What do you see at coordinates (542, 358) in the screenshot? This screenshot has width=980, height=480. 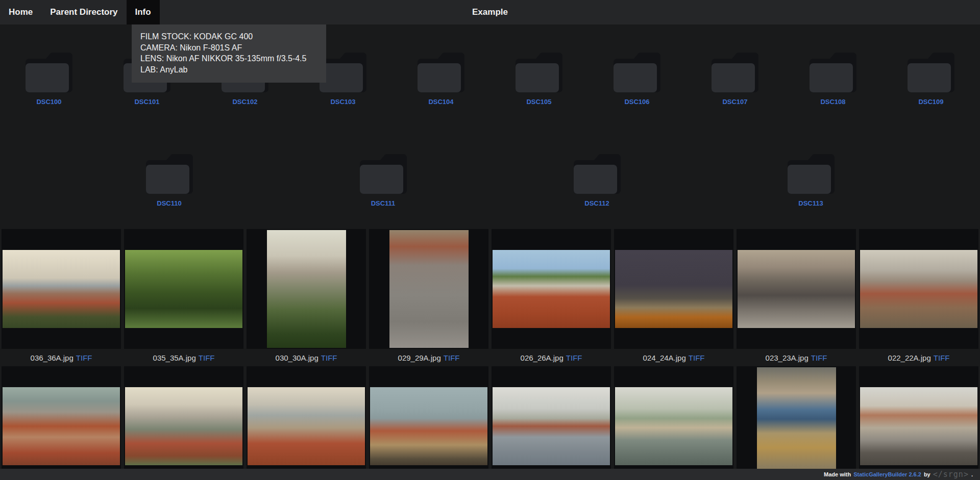 I see `thumb-filename: 026_26A.jpg` at bounding box center [542, 358].